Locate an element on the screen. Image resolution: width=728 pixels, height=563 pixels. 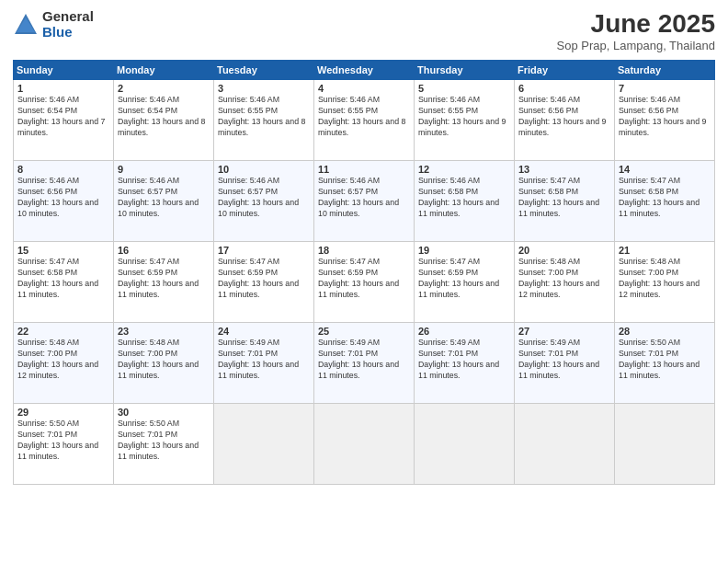
day-number: 7 is located at coordinates (665, 88).